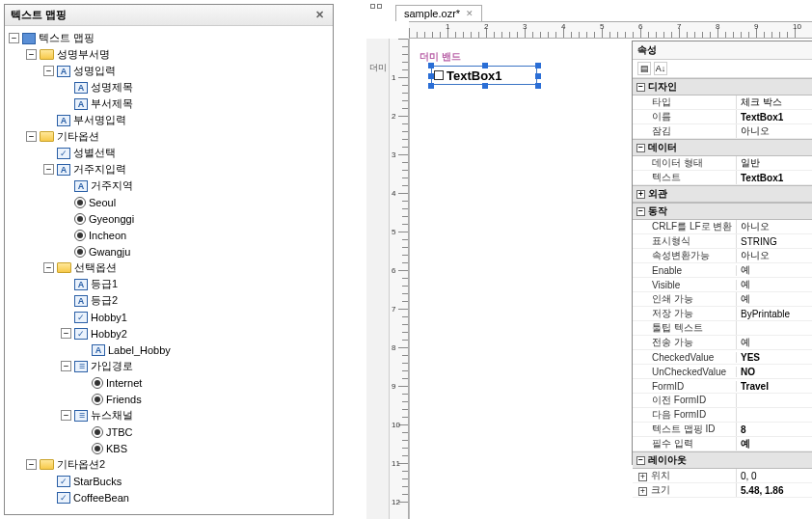  Describe the element at coordinates (169, 71) in the screenshot. I see `tree-node: −A성명입력` at that location.